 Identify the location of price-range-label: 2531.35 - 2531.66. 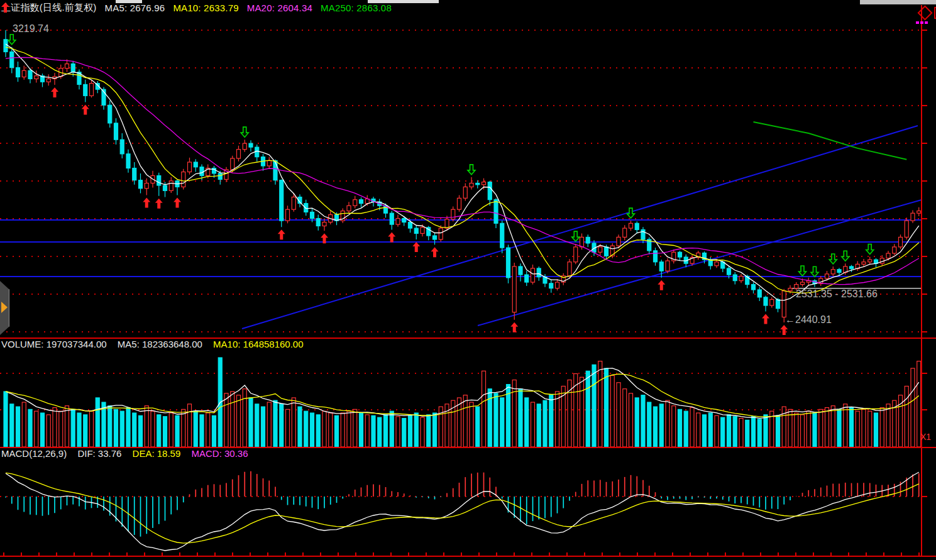
(837, 294).